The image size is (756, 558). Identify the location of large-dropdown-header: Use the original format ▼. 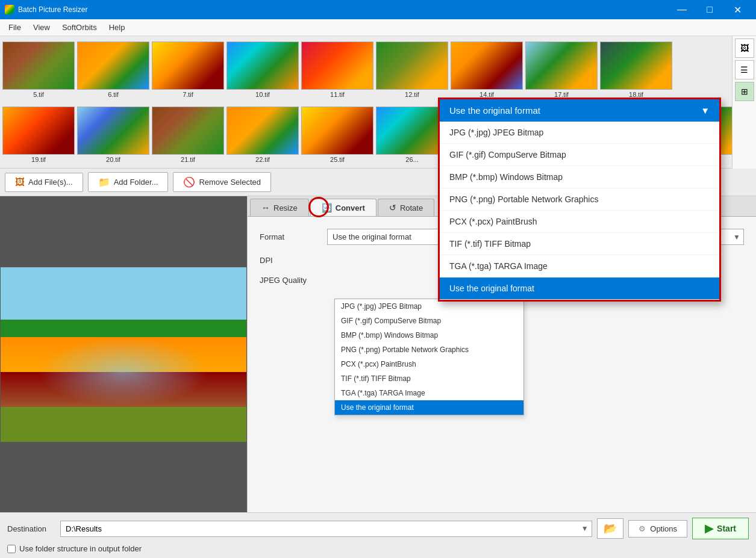
(579, 111).